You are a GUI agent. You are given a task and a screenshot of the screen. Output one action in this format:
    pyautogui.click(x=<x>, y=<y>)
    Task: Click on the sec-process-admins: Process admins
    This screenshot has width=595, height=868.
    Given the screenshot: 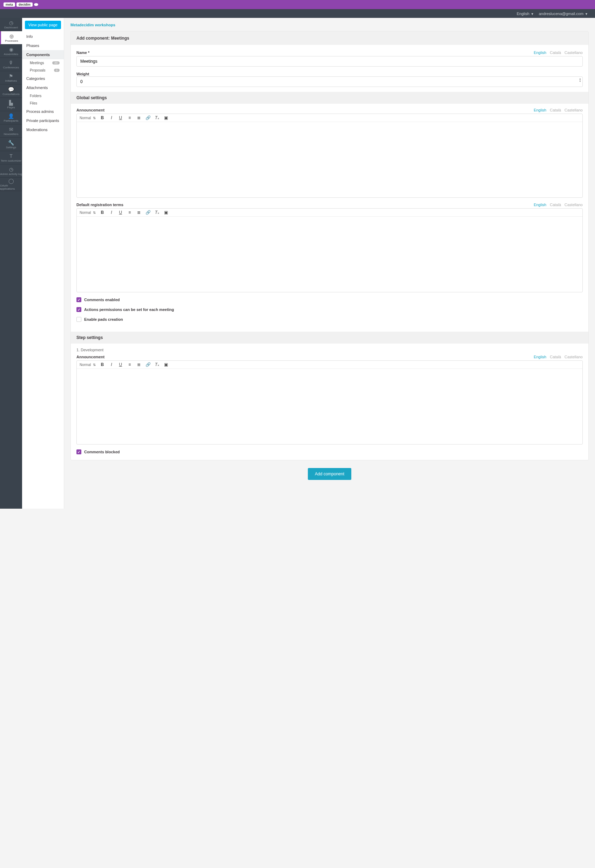 What is the action you would take?
    pyautogui.click(x=43, y=111)
    